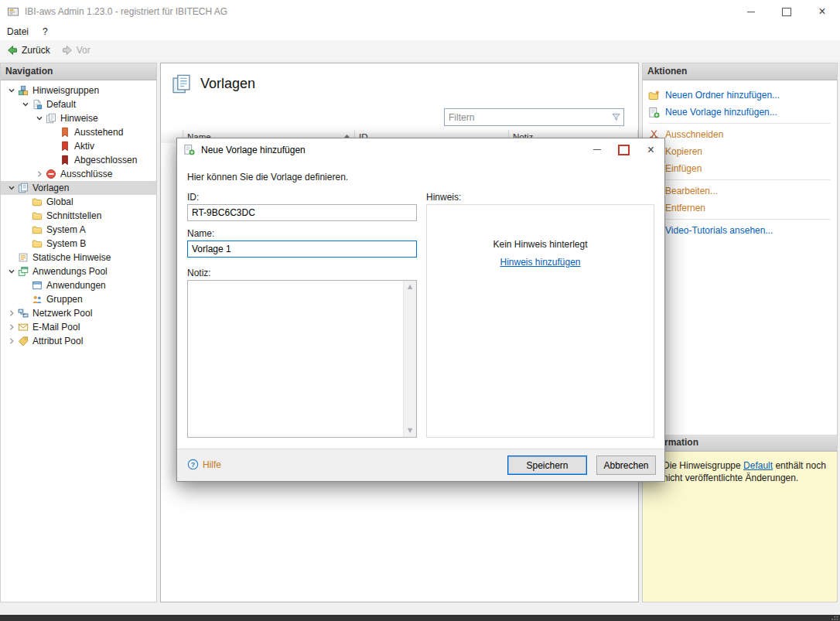 The width and height of the screenshot is (840, 621). Describe the element at coordinates (410, 359) in the screenshot. I see `notiz-scrollbar: ▲ ▼` at that location.